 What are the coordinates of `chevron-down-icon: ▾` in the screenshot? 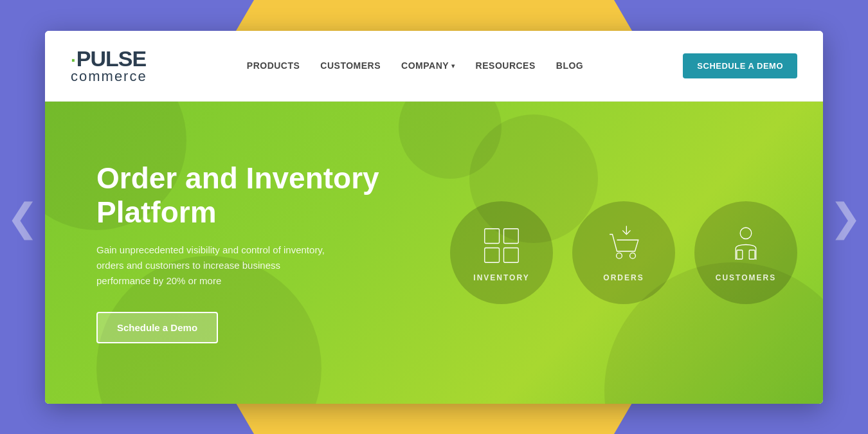 It's located at (453, 66).